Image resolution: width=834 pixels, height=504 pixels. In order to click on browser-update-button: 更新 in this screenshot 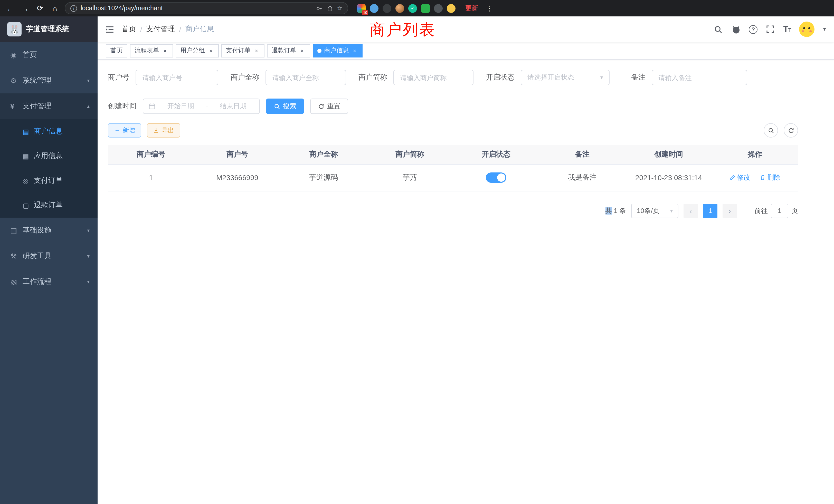, I will do `click(472, 8)`.